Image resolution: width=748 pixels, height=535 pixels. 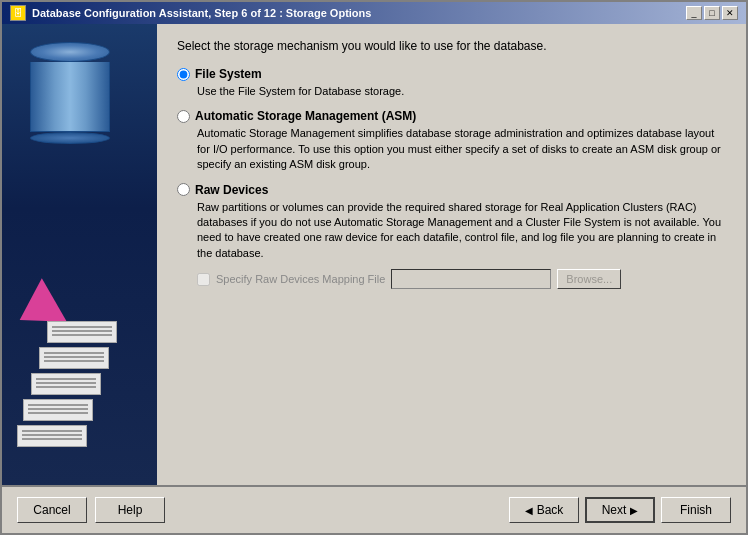 I want to click on title-bar: 🗄 Database Configuration Assistant, Step…, so click(x=374, y=13).